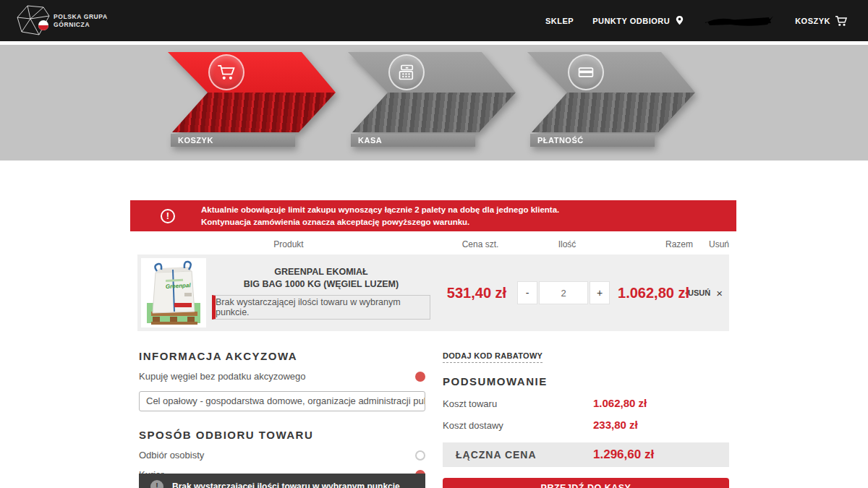 This screenshot has width=868, height=488. I want to click on step-kasa-photo-face, so click(435, 113).